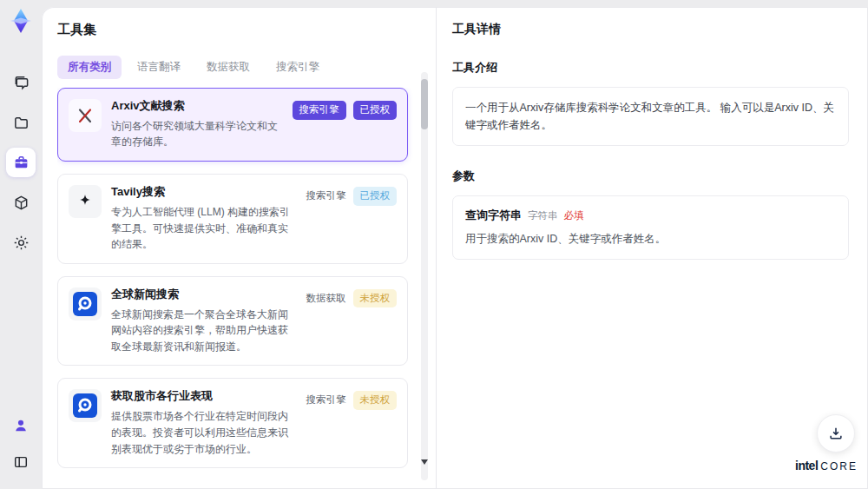  Describe the element at coordinates (204, 295) in the screenshot. I see `tool-name: 全球新闻搜索` at that location.